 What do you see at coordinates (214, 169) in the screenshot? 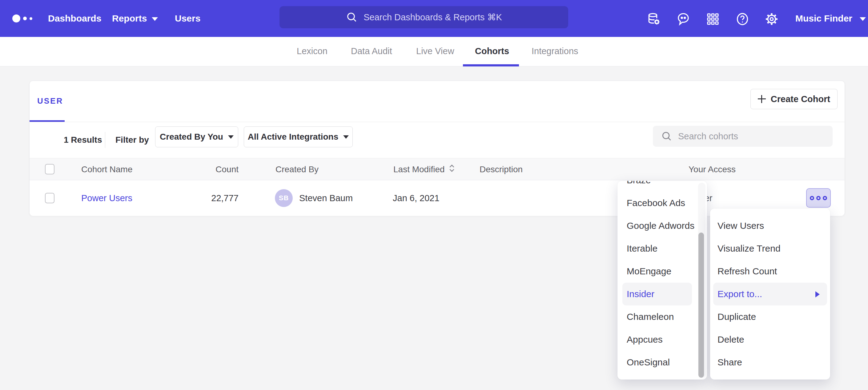
I see `column-count: Count` at bounding box center [214, 169].